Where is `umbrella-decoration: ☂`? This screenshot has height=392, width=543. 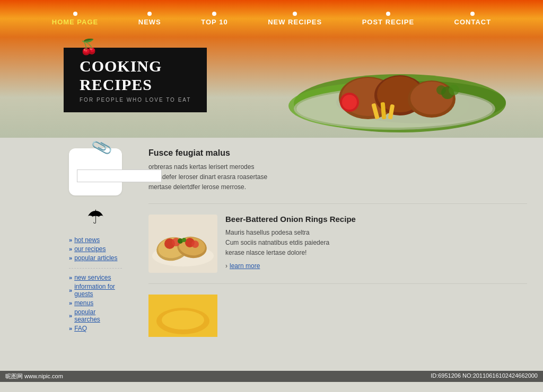
umbrella-decoration: ☂ is located at coordinates (95, 217).